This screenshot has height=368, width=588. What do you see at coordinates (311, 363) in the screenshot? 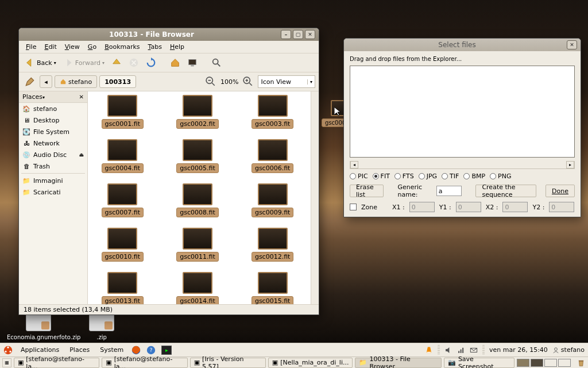
I see `taskbar-item: ▣[Nella_mia_ora_di_li...` at bounding box center [311, 363].